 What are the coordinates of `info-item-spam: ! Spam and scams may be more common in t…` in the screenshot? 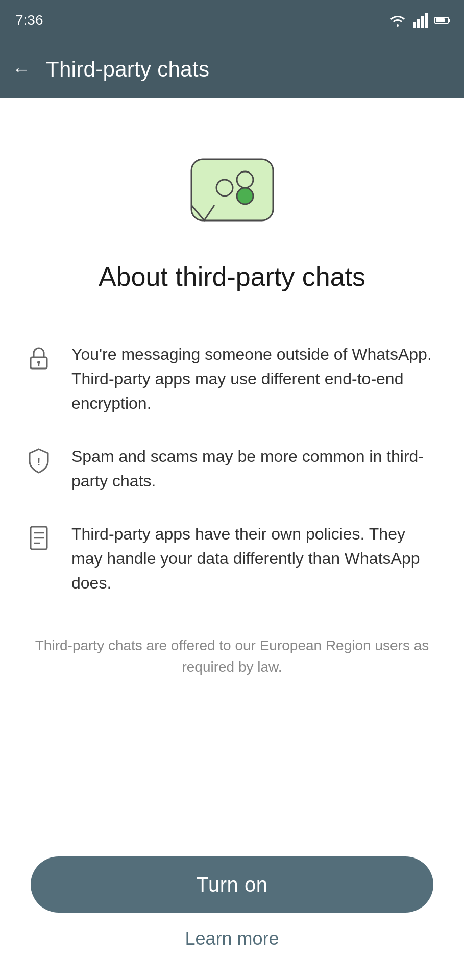 It's located at (232, 469).